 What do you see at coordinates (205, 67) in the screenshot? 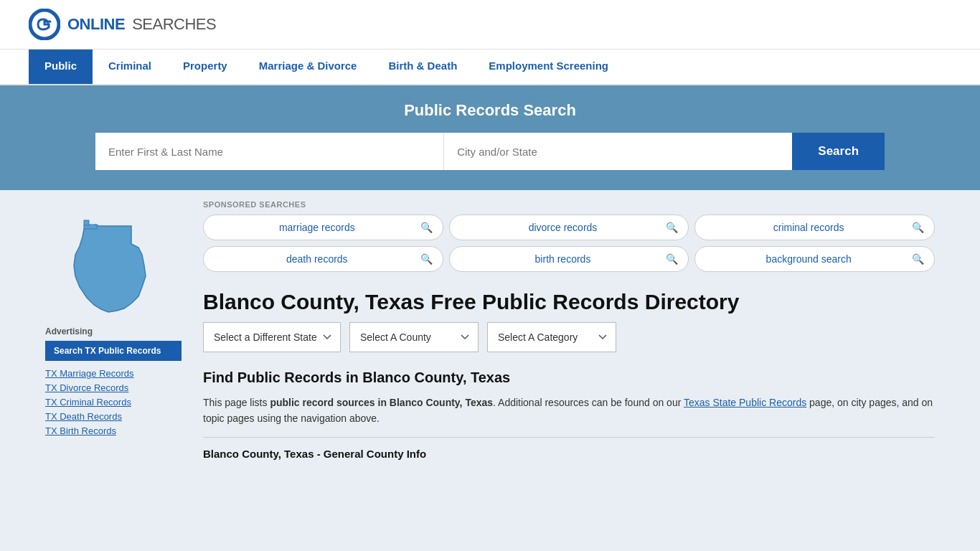
I see `nav-item-property: Property` at bounding box center [205, 67].